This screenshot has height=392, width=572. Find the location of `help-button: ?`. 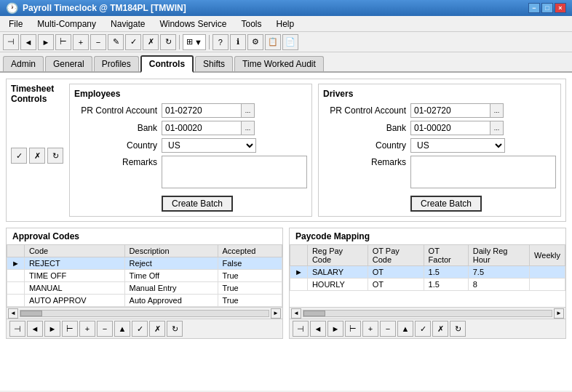

help-button: ? is located at coordinates (221, 42).